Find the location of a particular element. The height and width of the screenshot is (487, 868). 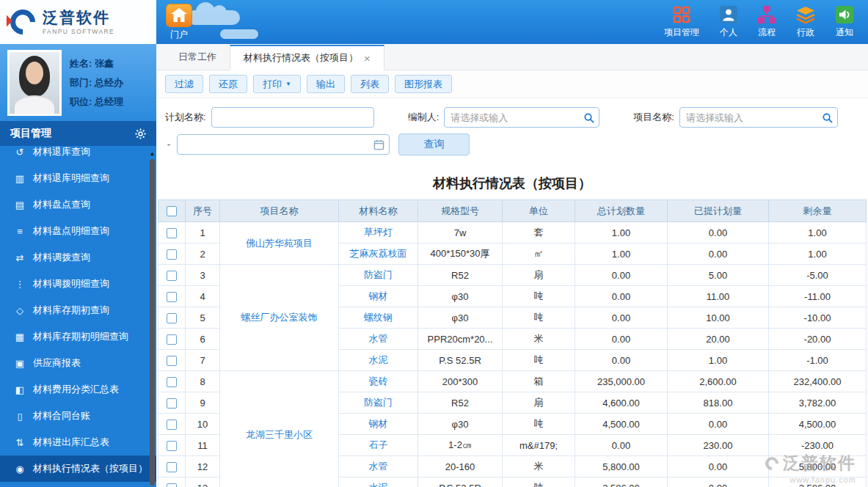

top-nav-item: 通知 is located at coordinates (845, 22).